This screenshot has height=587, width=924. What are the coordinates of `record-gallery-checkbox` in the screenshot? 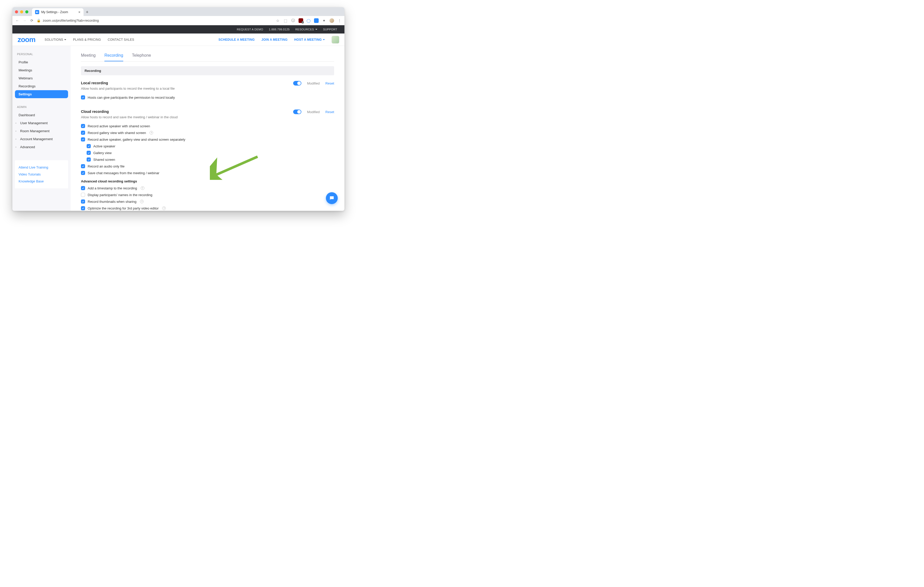 It's located at (83, 133).